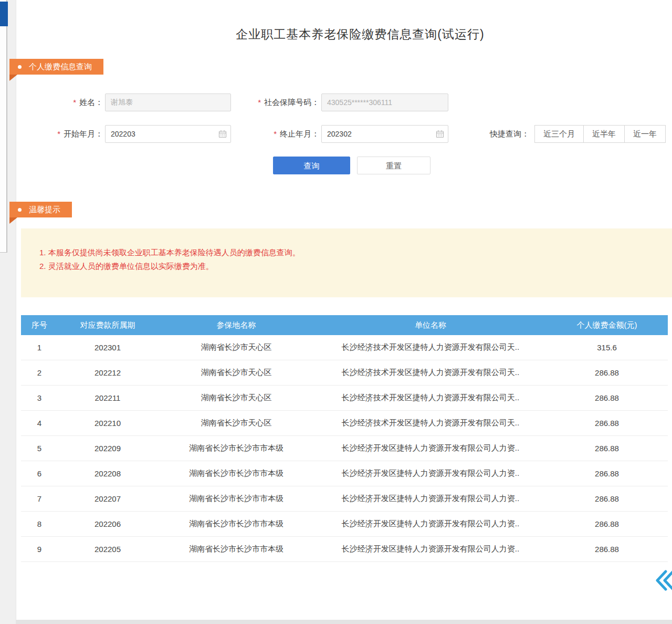  I want to click on period-cell: 202211, so click(108, 398).